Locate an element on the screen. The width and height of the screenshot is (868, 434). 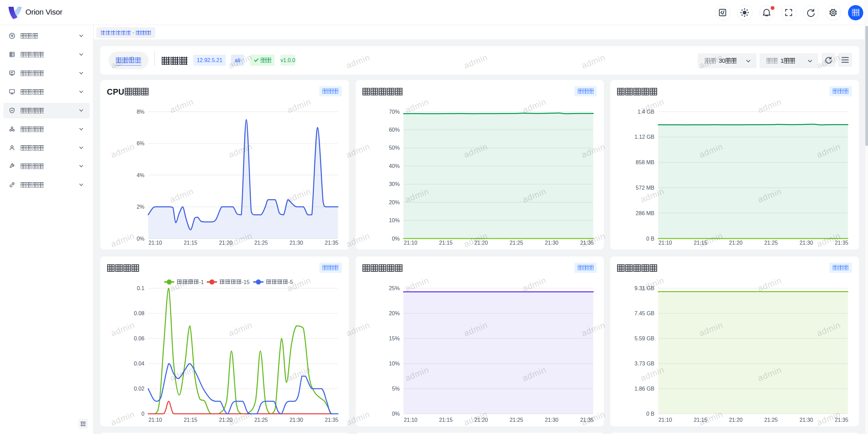
svg-text: 0 is located at coordinates (143, 414).